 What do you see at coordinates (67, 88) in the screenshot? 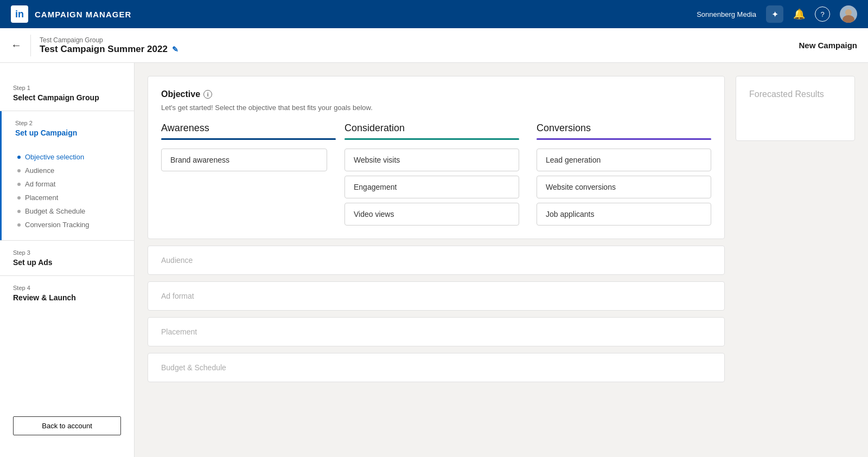
I see `step1-label: Step 1` at bounding box center [67, 88].